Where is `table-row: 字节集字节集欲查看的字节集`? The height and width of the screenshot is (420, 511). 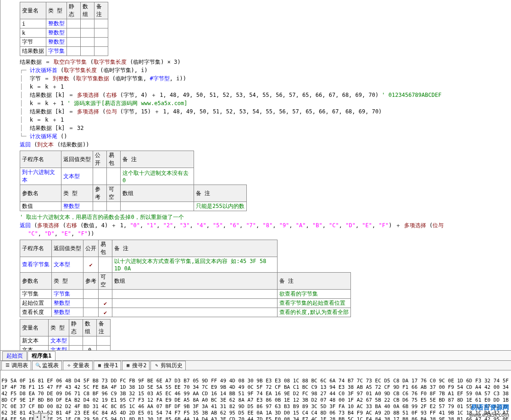 table-row: 字节集字节集欲查看的字节集 is located at coordinates (185, 294).